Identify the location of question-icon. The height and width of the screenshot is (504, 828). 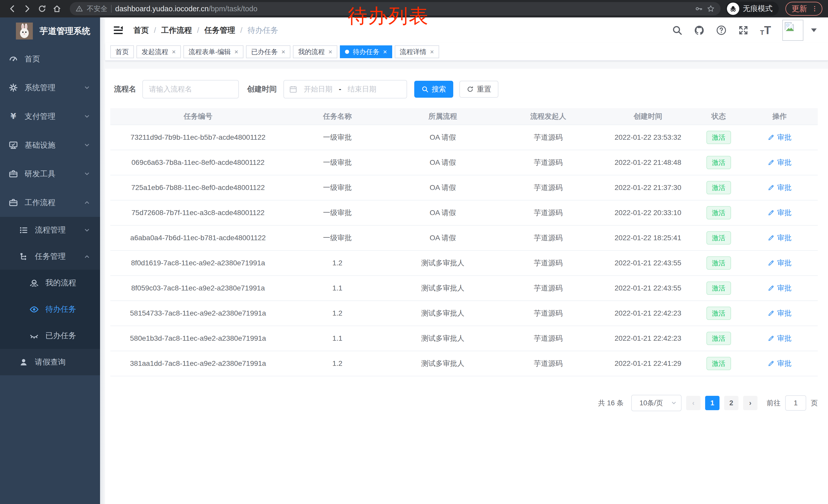
(721, 30).